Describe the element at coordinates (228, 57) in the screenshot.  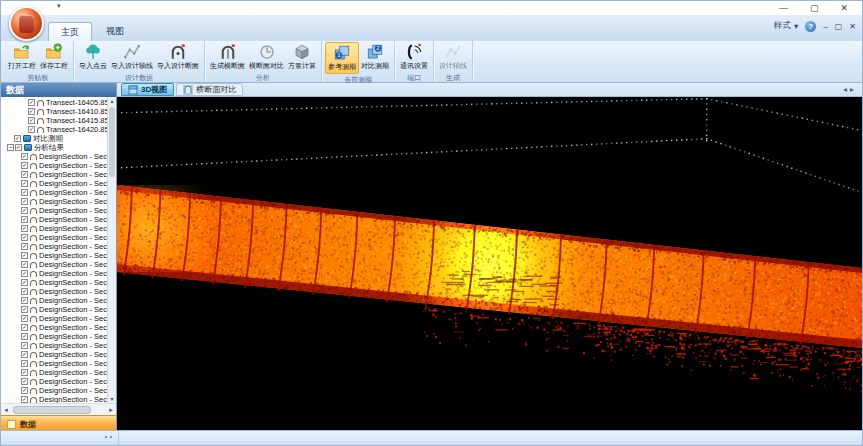
I see `generate-cross-section-button: 生成横断面` at that location.